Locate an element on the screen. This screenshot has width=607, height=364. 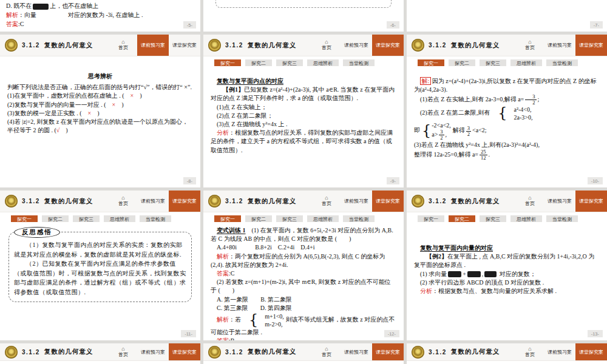
text-line: A. 第一象限 B. 第二象限 is located at coordinates (304, 300).